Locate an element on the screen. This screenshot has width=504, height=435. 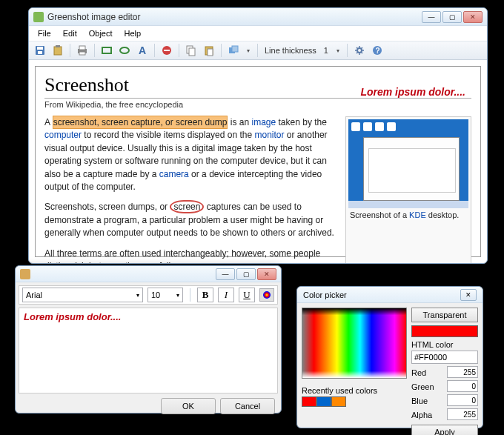
close-button: ✕ is located at coordinates (473, 17).